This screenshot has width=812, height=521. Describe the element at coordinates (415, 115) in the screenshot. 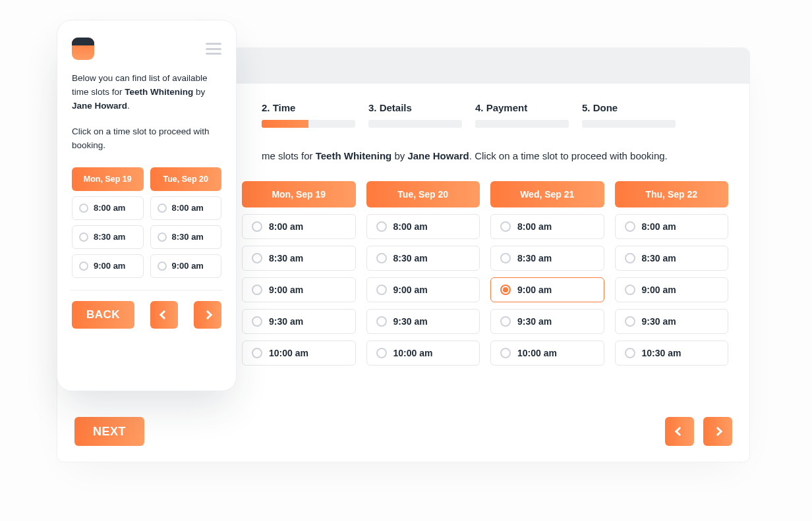

I see `step: 3. Details` at that location.